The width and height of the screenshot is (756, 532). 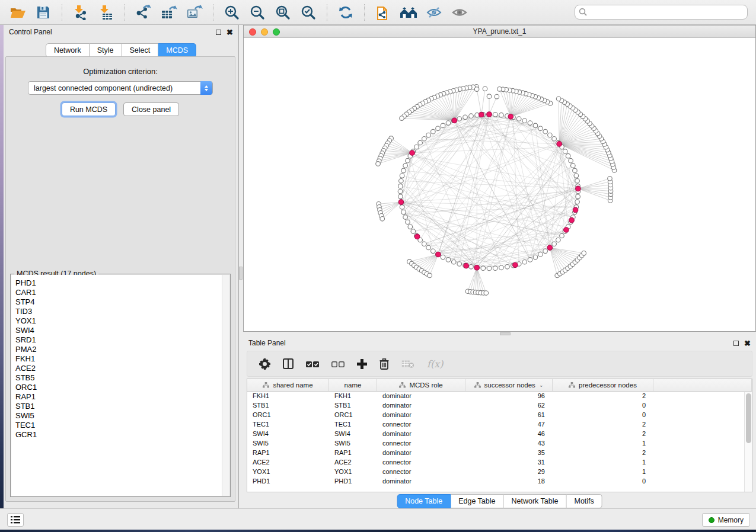 What do you see at coordinates (288, 406) in the screenshot?
I see `cell-shared_name: STB1` at bounding box center [288, 406].